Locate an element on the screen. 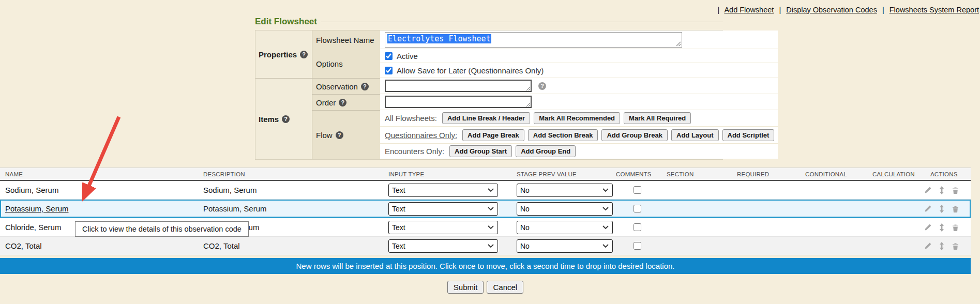 The image size is (980, 304). active-checkbox is located at coordinates (389, 56).